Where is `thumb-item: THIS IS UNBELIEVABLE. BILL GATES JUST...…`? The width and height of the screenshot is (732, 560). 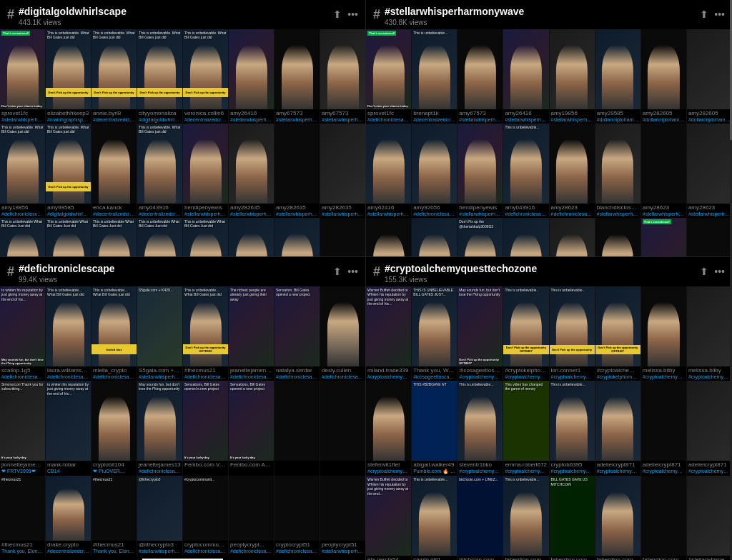
thumb-item: THIS IS UNBELIEVABLE. BILL GATES JUST...… is located at coordinates (435, 334).